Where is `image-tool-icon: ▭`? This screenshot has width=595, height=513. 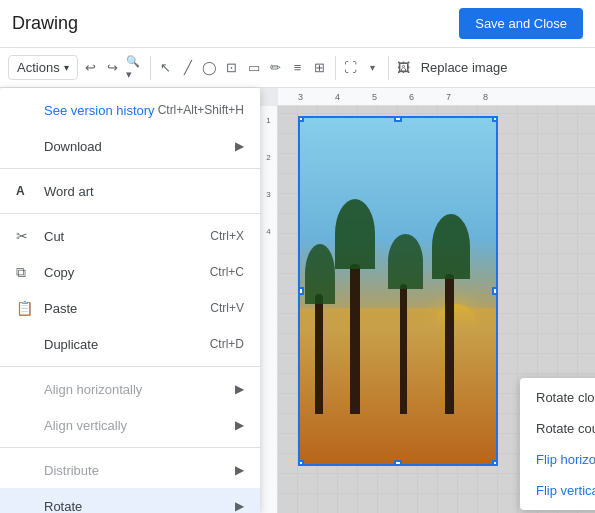
image-tool-icon: ▭ is located at coordinates (254, 68).